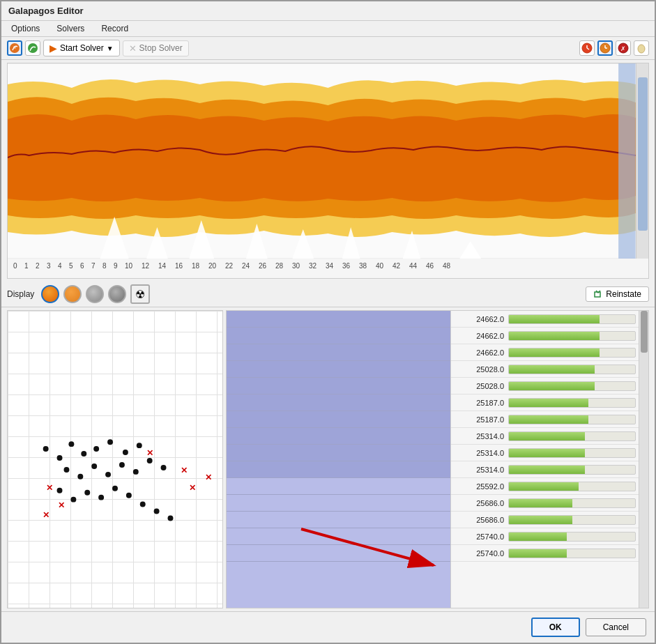 The height and width of the screenshot is (644, 656). What do you see at coordinates (33, 48) in the screenshot?
I see `toolbar-icon-green` at bounding box center [33, 48].